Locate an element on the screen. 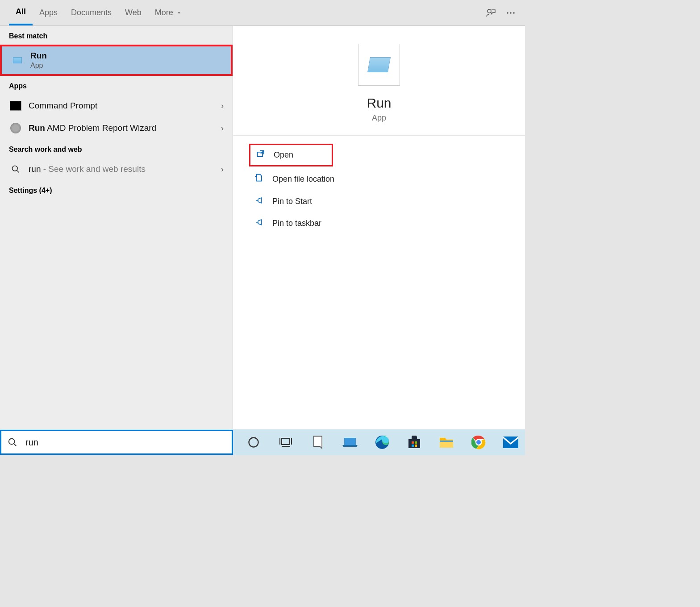  action-pin-start: Pin to Start is located at coordinates (379, 202).